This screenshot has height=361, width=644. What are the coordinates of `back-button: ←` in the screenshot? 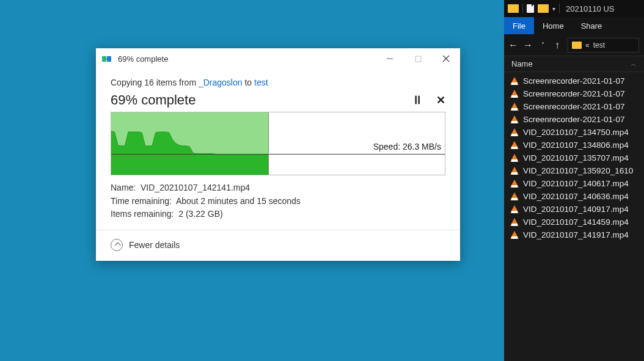 It's located at (513, 45).